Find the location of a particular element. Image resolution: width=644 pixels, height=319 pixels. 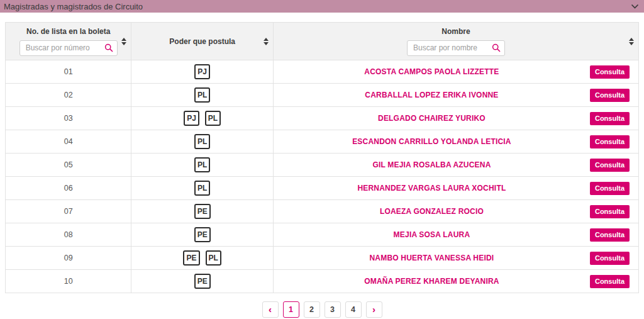

prev-page-button: ‹ is located at coordinates (270, 310).